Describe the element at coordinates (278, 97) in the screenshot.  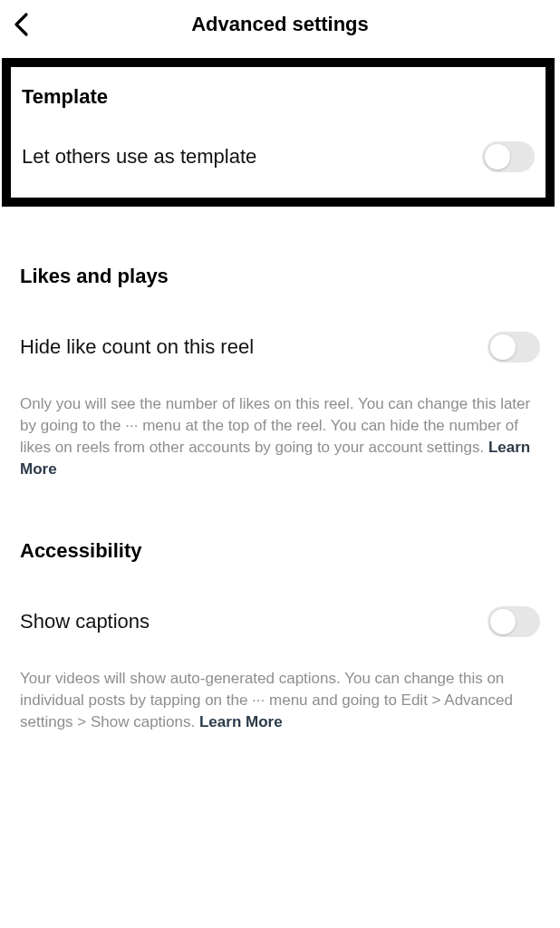
I see `section-title-template: Template` at that location.